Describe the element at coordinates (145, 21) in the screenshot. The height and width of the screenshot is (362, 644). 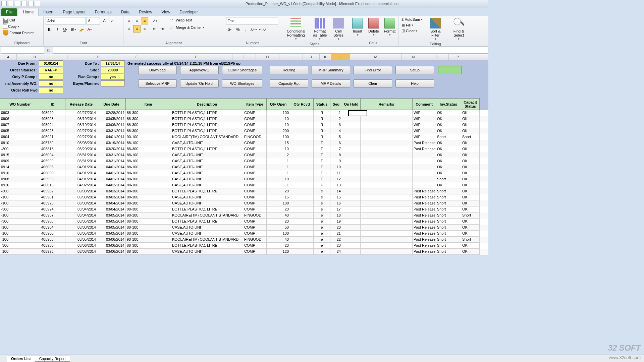
I see `align-bottom-icon: ≡` at that location.